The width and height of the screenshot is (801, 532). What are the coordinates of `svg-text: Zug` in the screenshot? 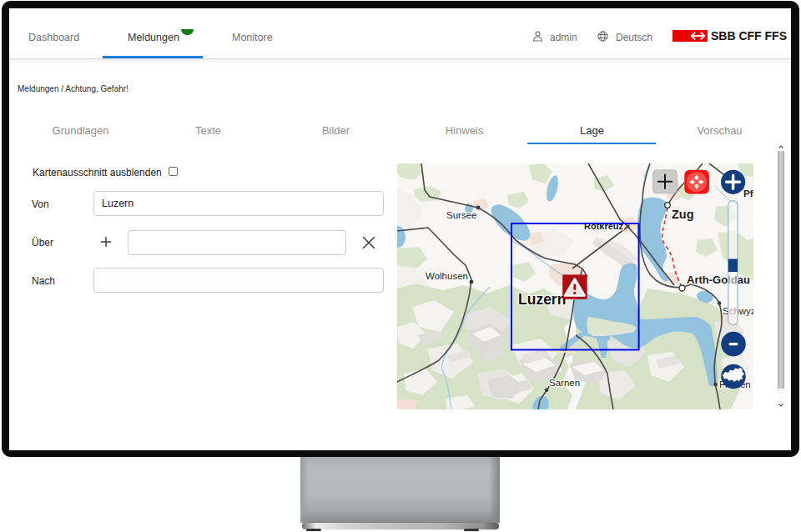 It's located at (683, 214).